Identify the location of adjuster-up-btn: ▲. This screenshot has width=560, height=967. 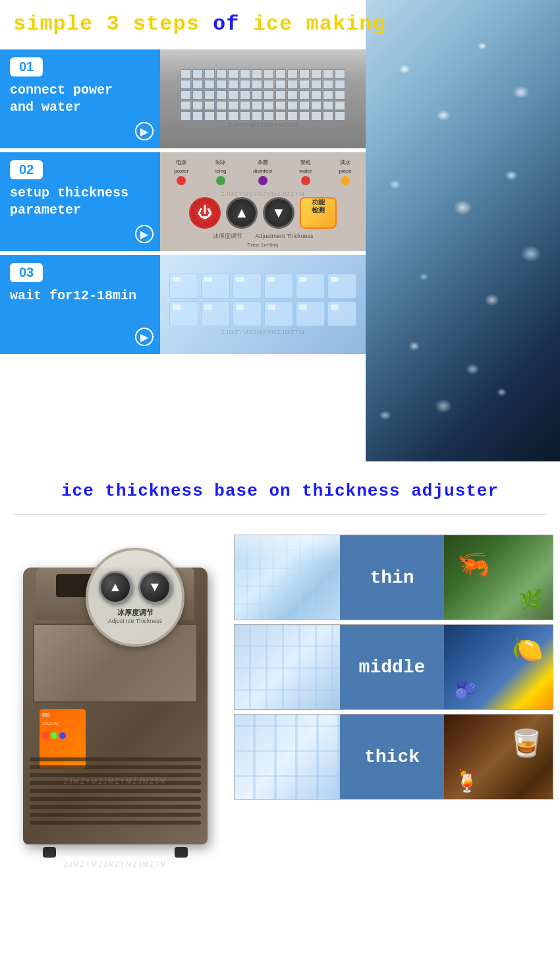
(115, 587).